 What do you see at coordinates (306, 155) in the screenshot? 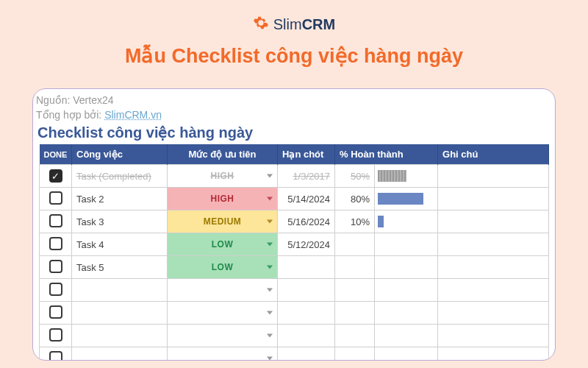
I see `col-due: Hạn chót` at bounding box center [306, 155].